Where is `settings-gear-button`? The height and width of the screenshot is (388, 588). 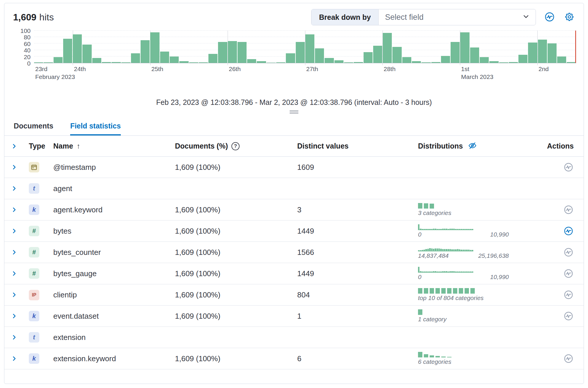
settings-gear-button is located at coordinates (569, 17).